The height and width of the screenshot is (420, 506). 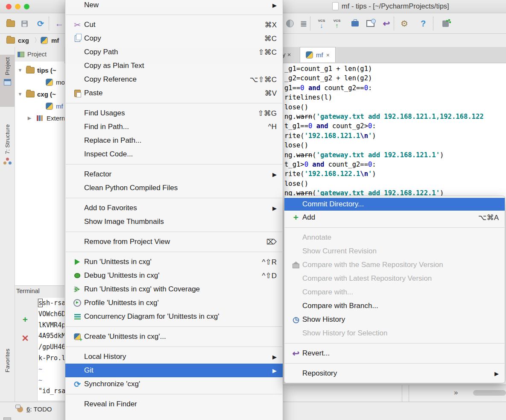 I want to click on menu-item-label: Copy Path, so click(x=167, y=52).